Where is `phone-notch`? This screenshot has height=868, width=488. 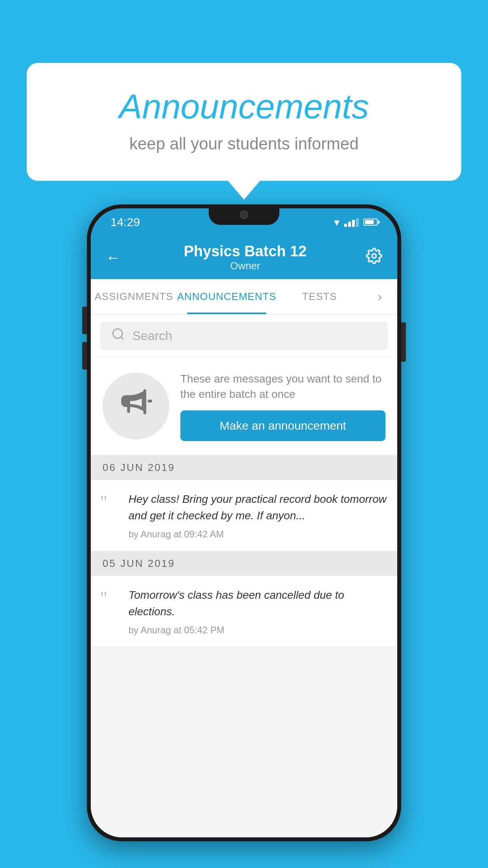
phone-notch is located at coordinates (244, 215).